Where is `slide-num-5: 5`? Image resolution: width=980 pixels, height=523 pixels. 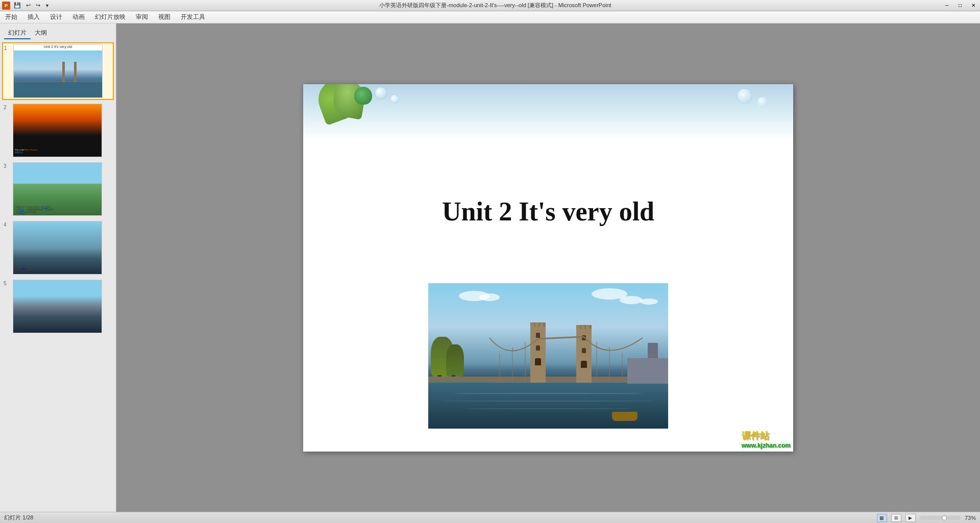 slide-num-5: 5 is located at coordinates (7, 306).